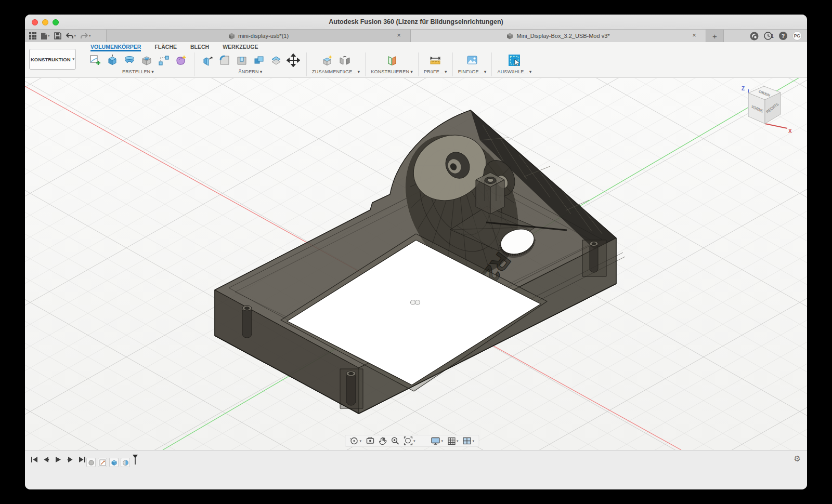 This screenshot has width=832, height=504. Describe the element at coordinates (514, 60) in the screenshot. I see `select-button` at that location.